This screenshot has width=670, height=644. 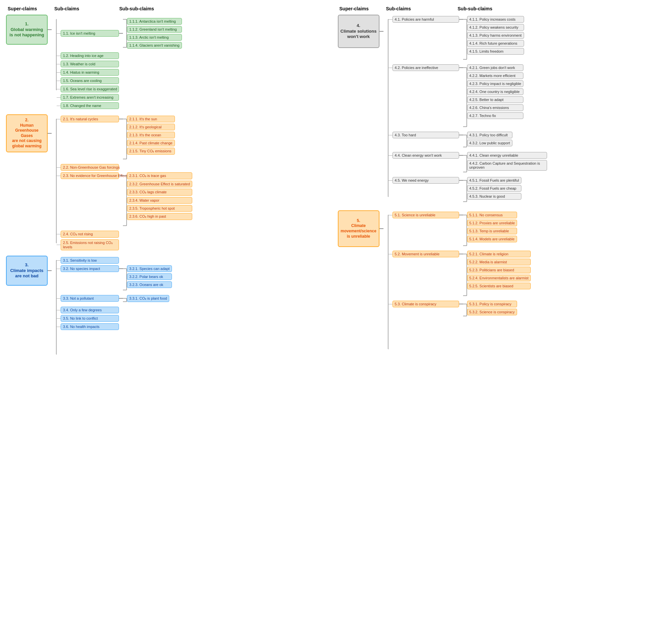 What do you see at coordinates (492, 312) in the screenshot?
I see `subsub-5-3-2: 5.3.2. Science is conspiracy` at bounding box center [492, 312].